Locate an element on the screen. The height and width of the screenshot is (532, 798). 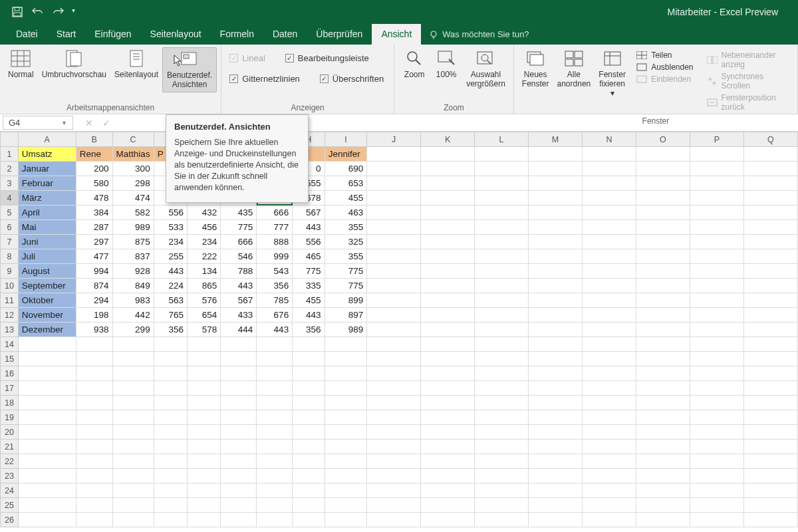
cell-M11 is located at coordinates (556, 301).